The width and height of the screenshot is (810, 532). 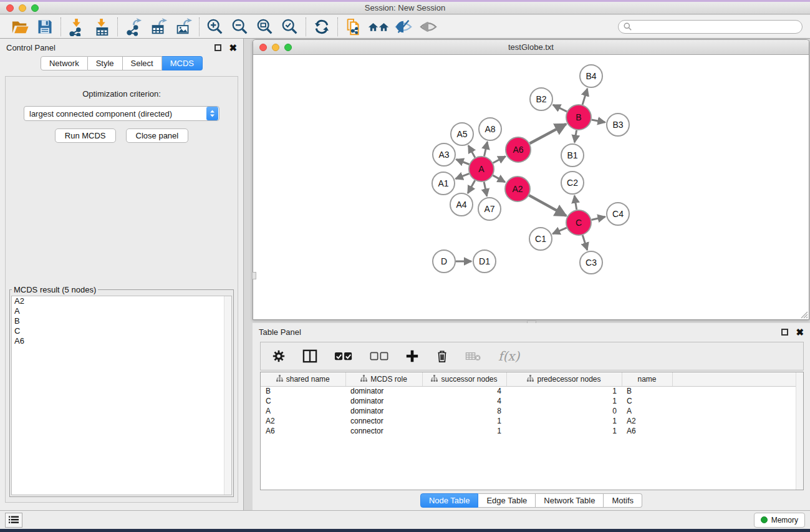 What do you see at coordinates (623, 500) in the screenshot?
I see `table-tab-motifs: Motifs` at bounding box center [623, 500].